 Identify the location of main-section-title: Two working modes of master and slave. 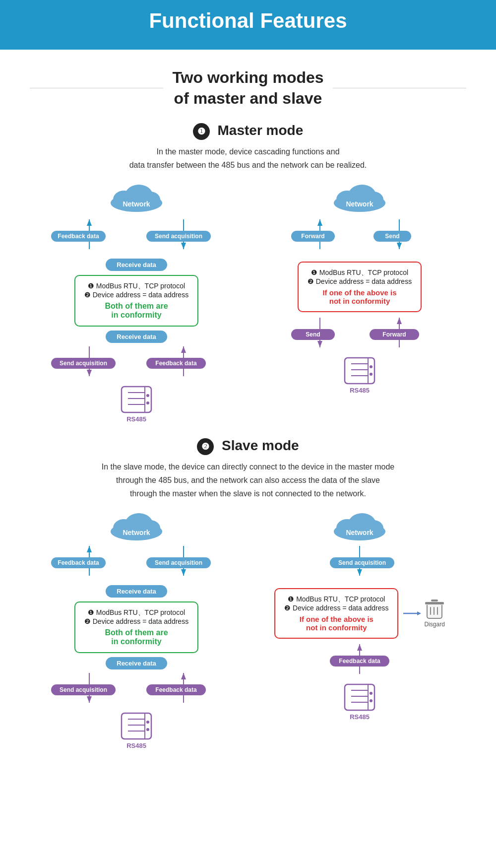
(248, 88).